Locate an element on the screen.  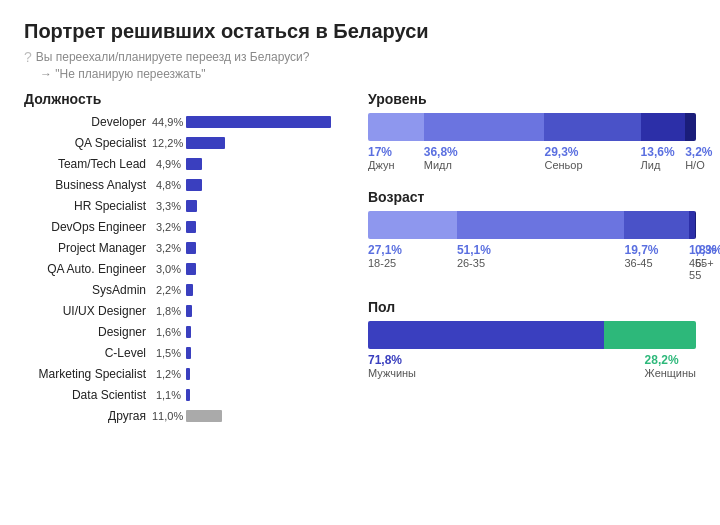
page-title: Портрет решивших остаться в Беларуси is located at coordinates (360, 32).